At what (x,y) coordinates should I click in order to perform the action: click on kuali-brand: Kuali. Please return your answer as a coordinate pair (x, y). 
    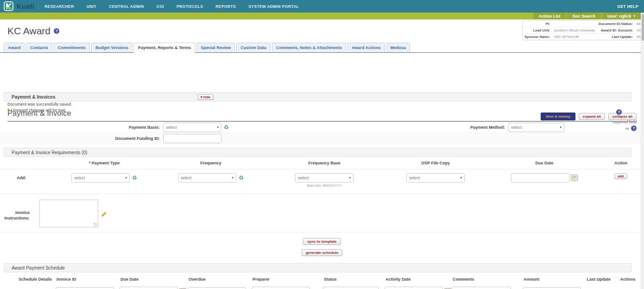
    Looking at the image, I should click on (19, 6).